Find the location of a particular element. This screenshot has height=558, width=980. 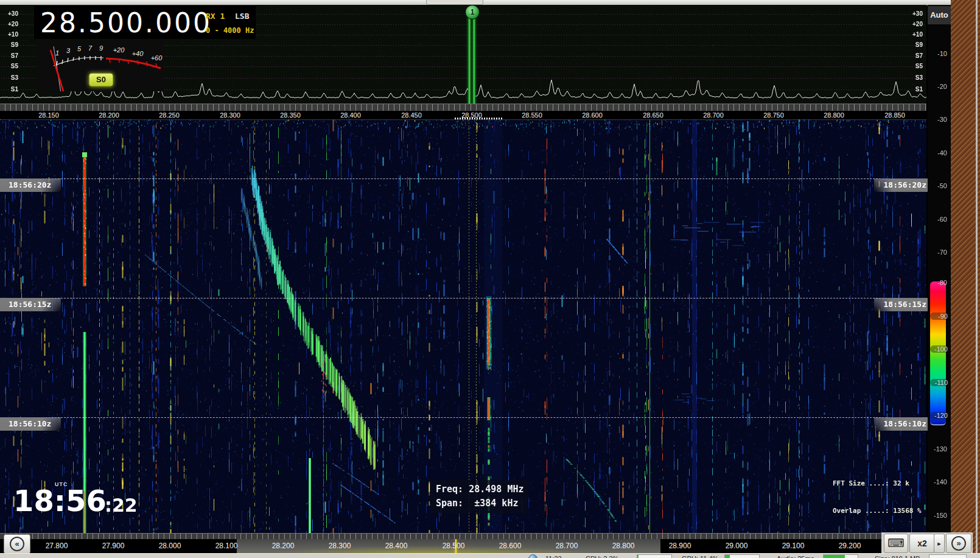

smeter-label: 7 is located at coordinates (90, 48).